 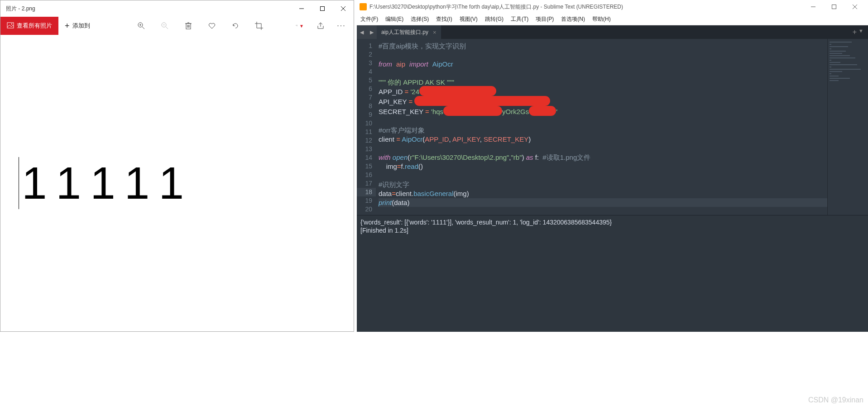 What do you see at coordinates (372, 32) in the screenshot?
I see `tab-next-icon: ▶` at bounding box center [372, 32].